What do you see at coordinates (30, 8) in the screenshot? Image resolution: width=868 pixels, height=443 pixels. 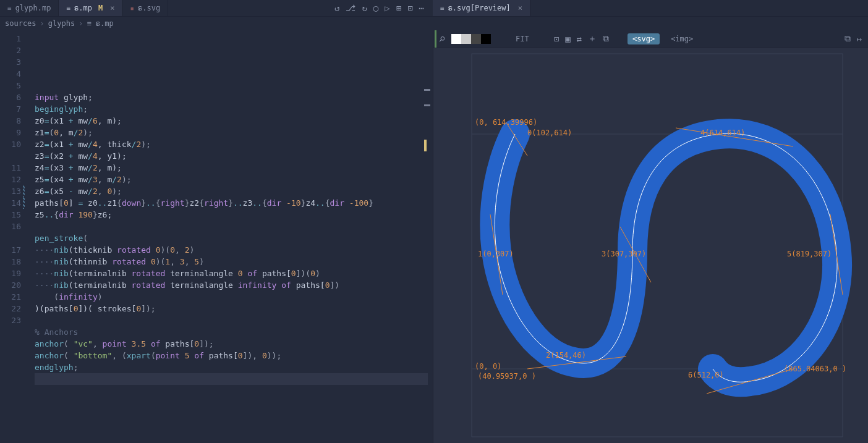 I see `tab-glyph-mp: ≡ glyph.mp` at bounding box center [30, 8].